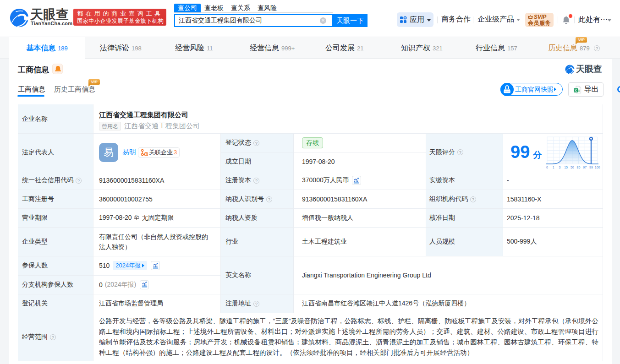 This screenshot has height=364, width=620. Describe the element at coordinates (310, 48) in the screenshot. I see `company-nav-tabs: 基本信息189 法律诉讼198 经营风险11 经营信息999+ 公司发展21 知…` at that location.